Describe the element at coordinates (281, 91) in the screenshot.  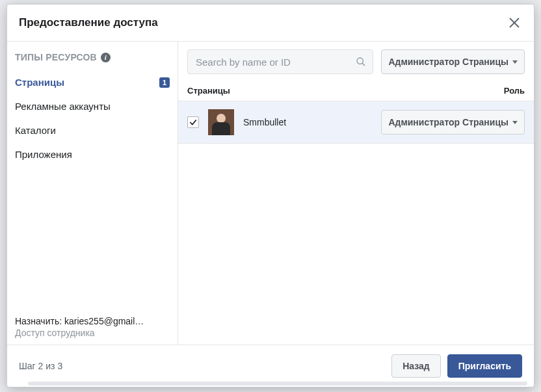
I see `column-name: Страницы` at that location.